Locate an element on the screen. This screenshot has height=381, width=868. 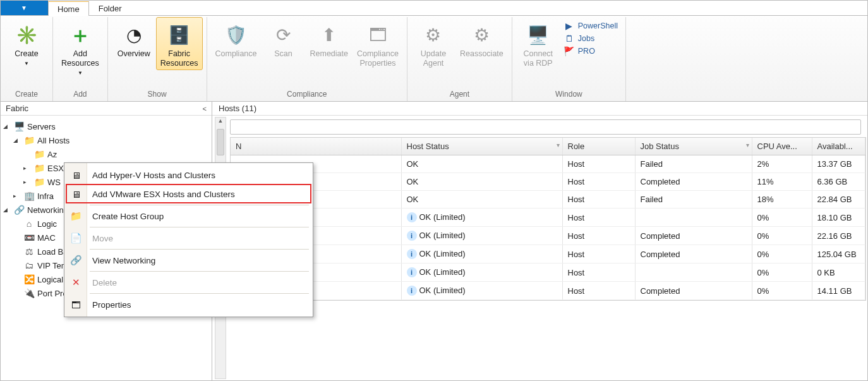
tab-strip: ▼ Home Folder is located at coordinates (434, 8).